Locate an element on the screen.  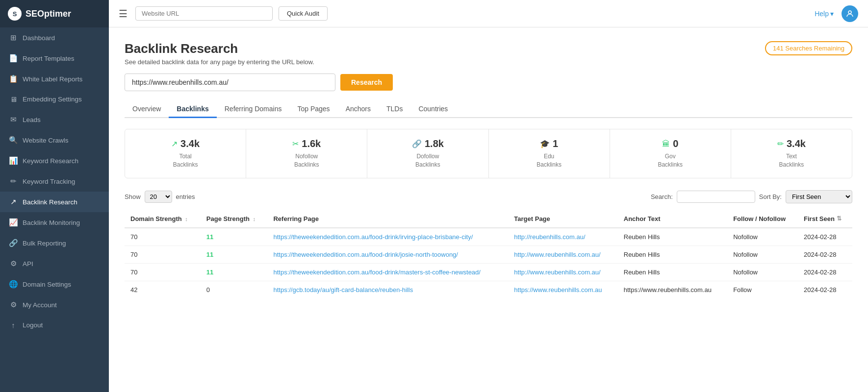
tab-tlds: TLDs is located at coordinates (394, 110).